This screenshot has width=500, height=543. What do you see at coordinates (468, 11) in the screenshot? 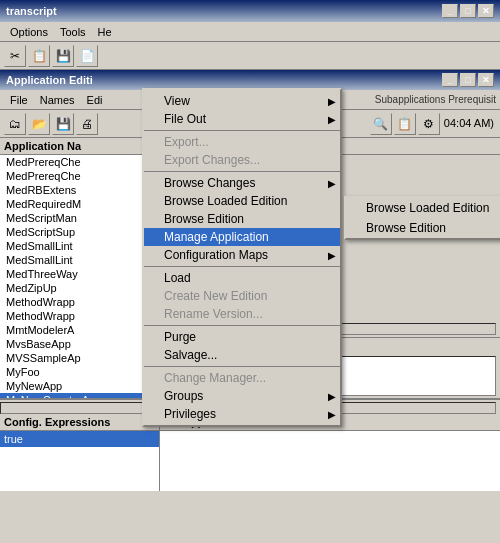
I see `window-controls: _ □ ✕` at bounding box center [468, 11].